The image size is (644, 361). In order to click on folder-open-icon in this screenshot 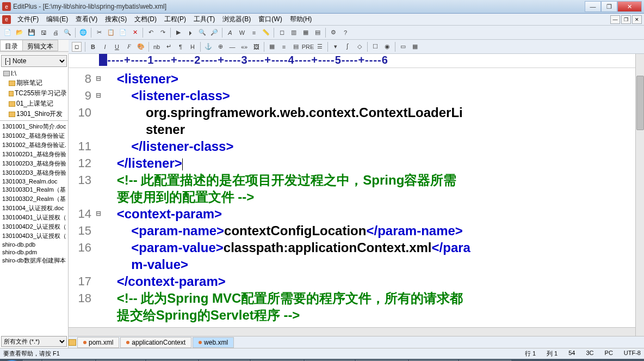, I will do `click(72, 342)`.